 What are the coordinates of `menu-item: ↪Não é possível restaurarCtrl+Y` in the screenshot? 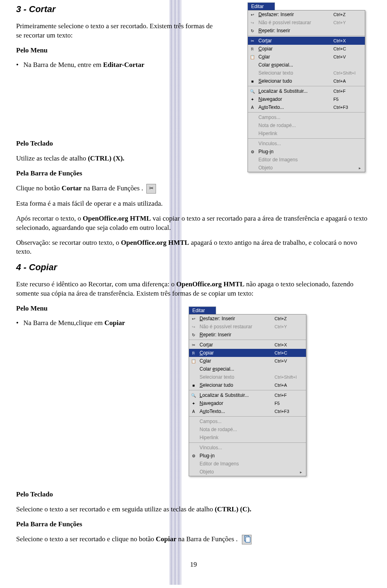 It's located at (306, 23).